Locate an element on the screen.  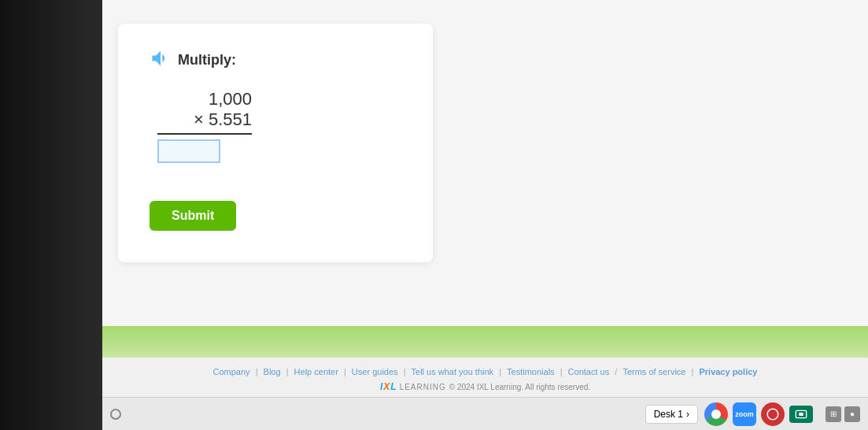
footer-link-guides: User guides is located at coordinates (375, 372).